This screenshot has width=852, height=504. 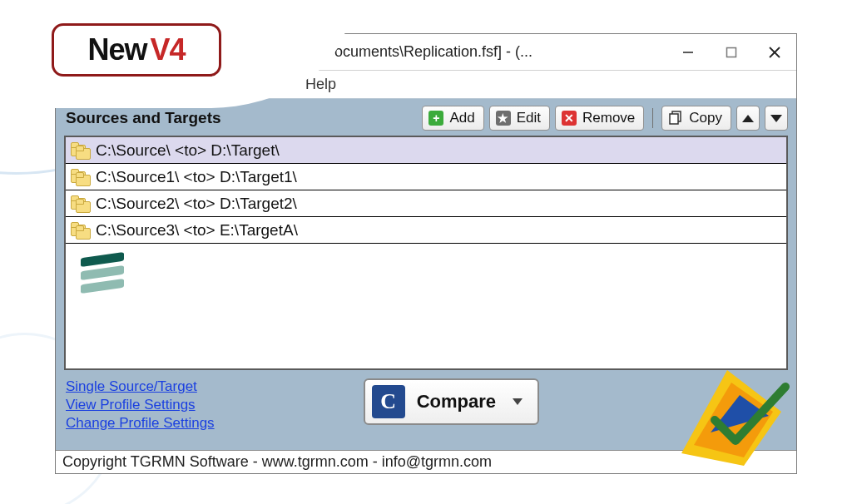 What do you see at coordinates (140, 387) in the screenshot?
I see `link-single-source-target: Single Source/Target` at bounding box center [140, 387].